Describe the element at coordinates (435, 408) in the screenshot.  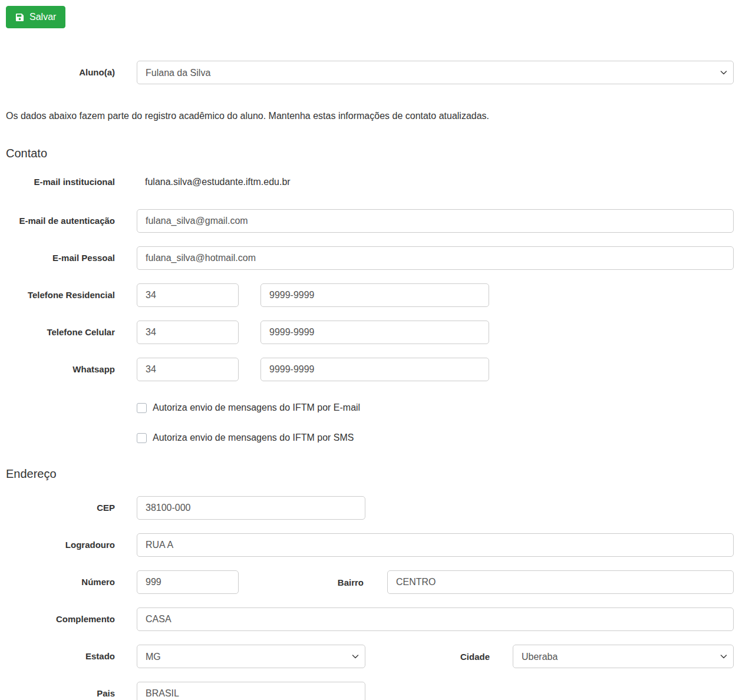
I see `authorize-email-row: Autoriza envio de mensagens do IFTM por …` at that location.